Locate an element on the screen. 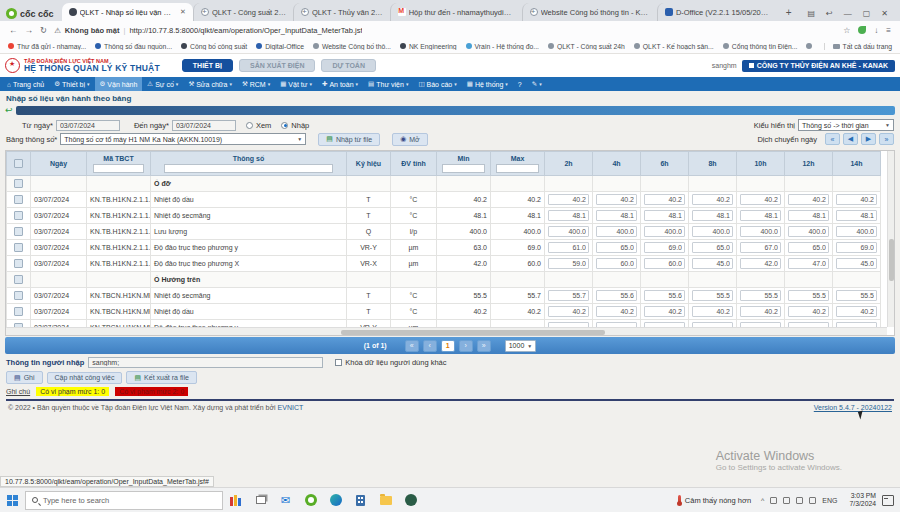  hidden-icons-chevron: ^ is located at coordinates (762, 500).